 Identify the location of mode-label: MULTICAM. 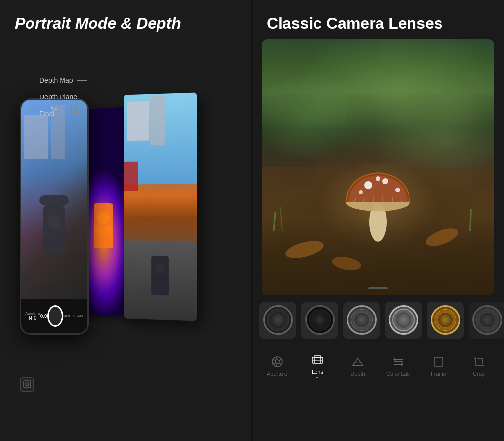
(73, 316).